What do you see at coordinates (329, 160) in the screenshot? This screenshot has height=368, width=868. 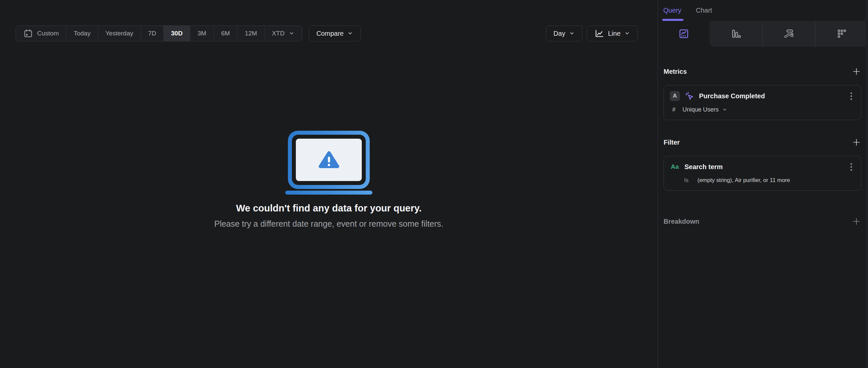 I see `laptop-icon` at bounding box center [329, 160].